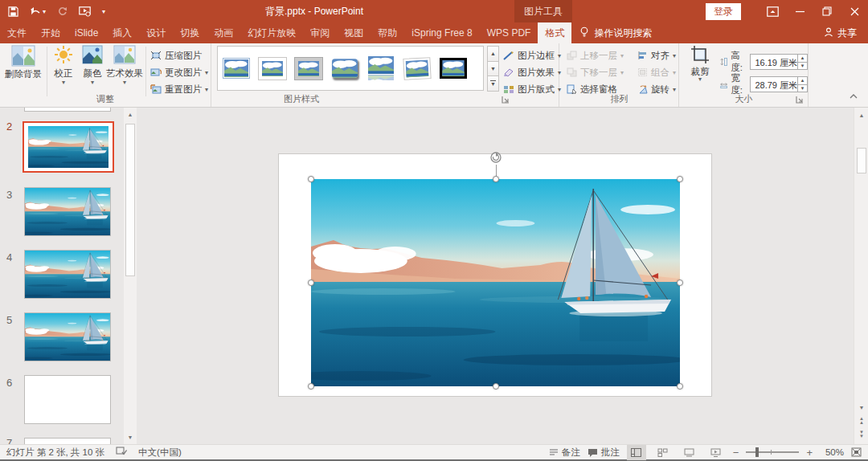 The image size is (868, 461). Describe the element at coordinates (417, 68) in the screenshot. I see `style-relaxed-perspective-white` at that location.